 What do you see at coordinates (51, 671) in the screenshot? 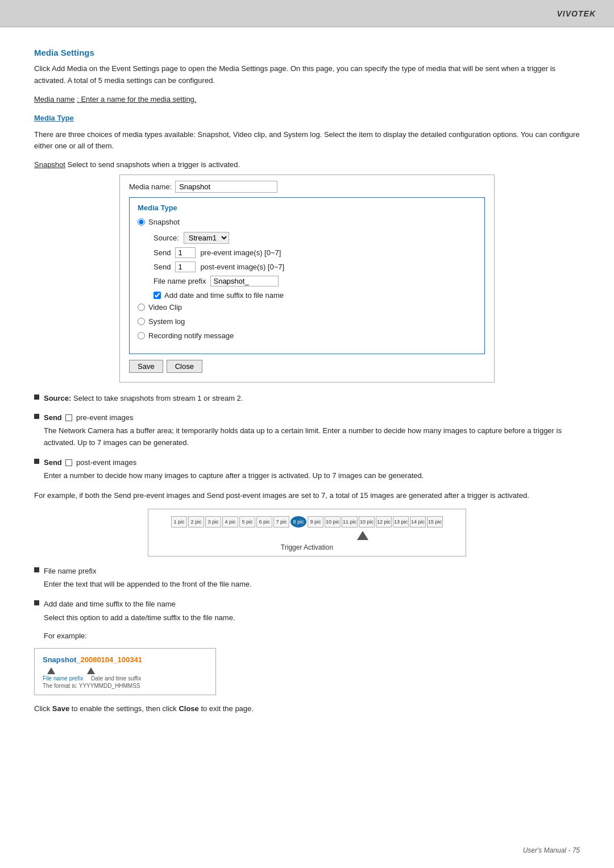
I see `arrow-prefix` at bounding box center [51, 671].